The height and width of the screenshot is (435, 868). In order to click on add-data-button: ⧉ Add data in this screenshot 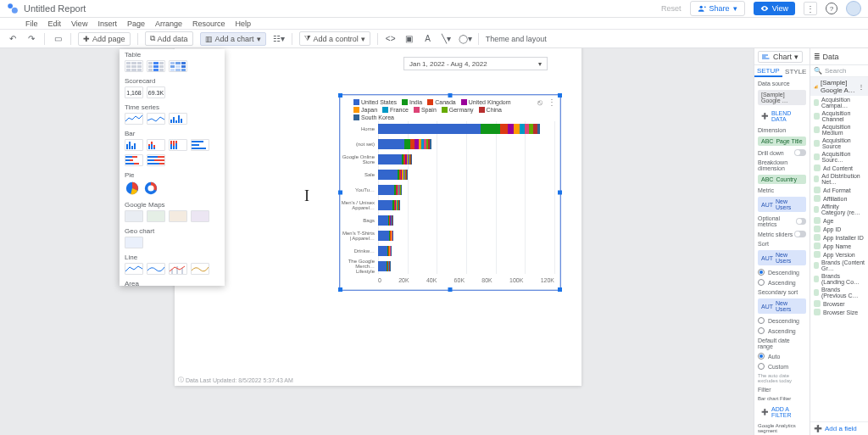, I will do `click(170, 39)`.